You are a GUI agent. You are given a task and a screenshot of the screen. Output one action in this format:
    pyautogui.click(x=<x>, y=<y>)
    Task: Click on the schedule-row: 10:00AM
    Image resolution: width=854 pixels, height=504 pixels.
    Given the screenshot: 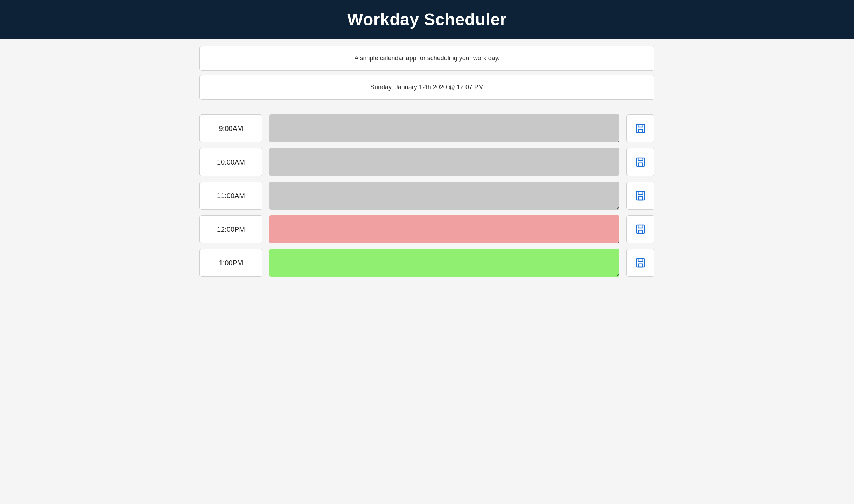 What is the action you would take?
    pyautogui.click(x=427, y=162)
    